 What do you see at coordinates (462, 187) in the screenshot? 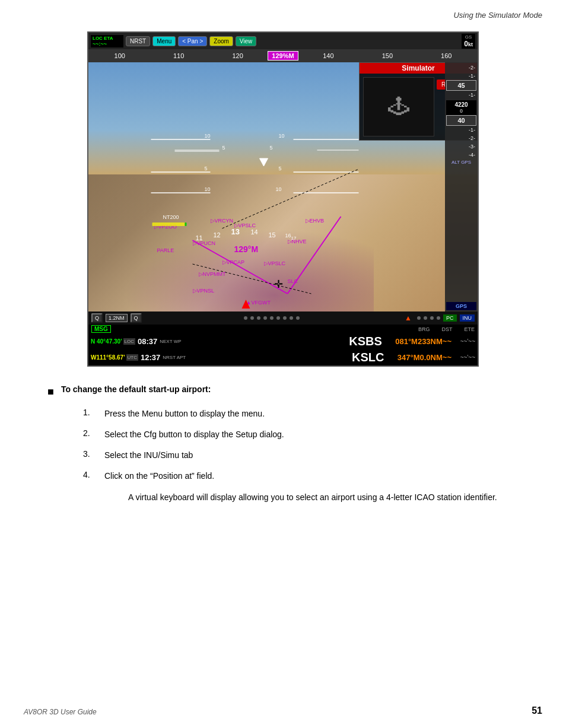
I see `right-tape: -2- -1- 45 -1- 4220 0 40 -1- -2- -3- -4-…` at bounding box center [462, 187].